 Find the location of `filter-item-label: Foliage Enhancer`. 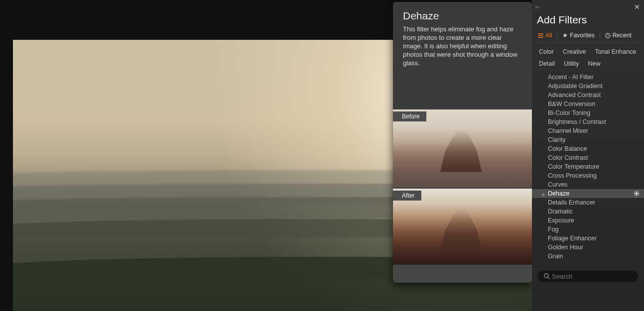

filter-item-label: Foliage Enhancer is located at coordinates (572, 238).